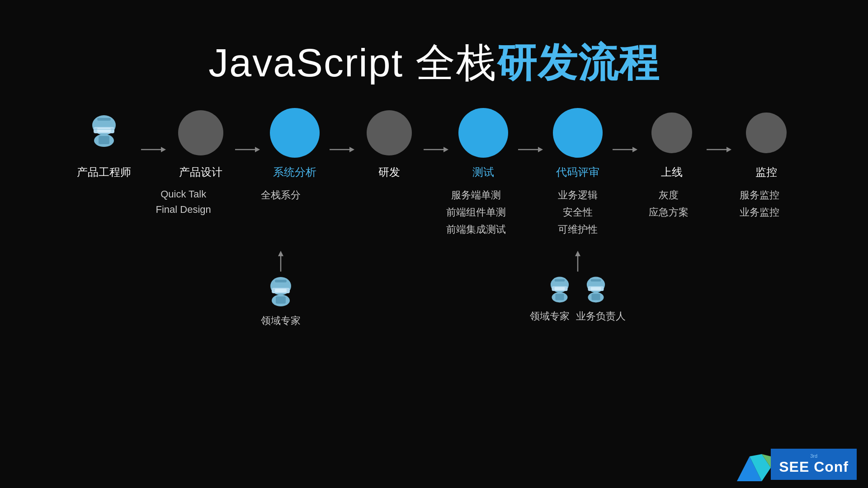 Image resolution: width=868 pixels, height=488 pixels. I want to click on up-arrow-daima, so click(578, 261).